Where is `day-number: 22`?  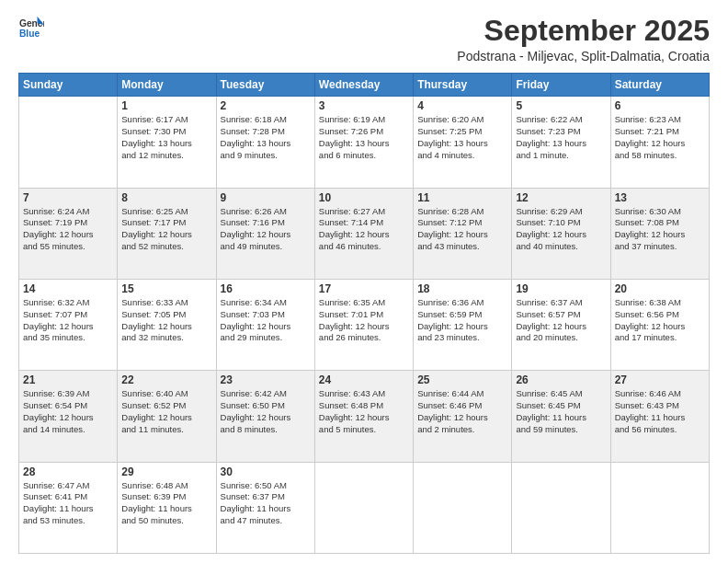
day-number: 22 is located at coordinates (166, 380).